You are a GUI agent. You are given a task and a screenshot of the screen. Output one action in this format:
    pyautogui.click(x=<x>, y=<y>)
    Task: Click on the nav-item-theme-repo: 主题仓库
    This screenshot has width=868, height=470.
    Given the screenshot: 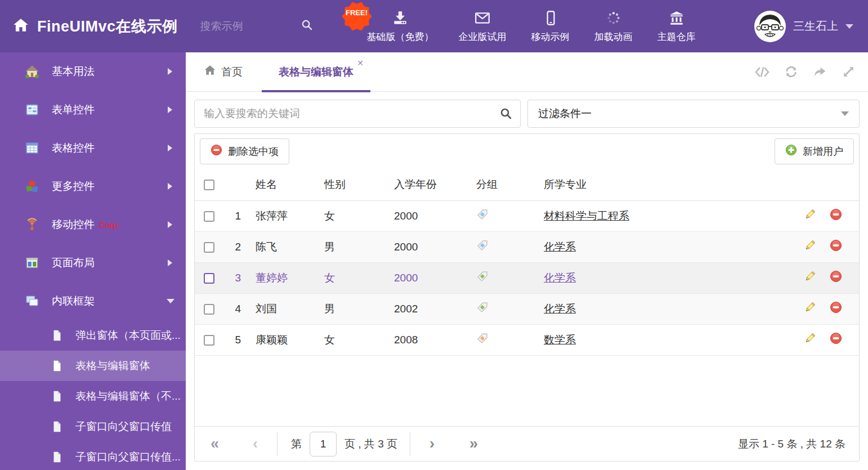 What is the action you would take?
    pyautogui.click(x=677, y=26)
    